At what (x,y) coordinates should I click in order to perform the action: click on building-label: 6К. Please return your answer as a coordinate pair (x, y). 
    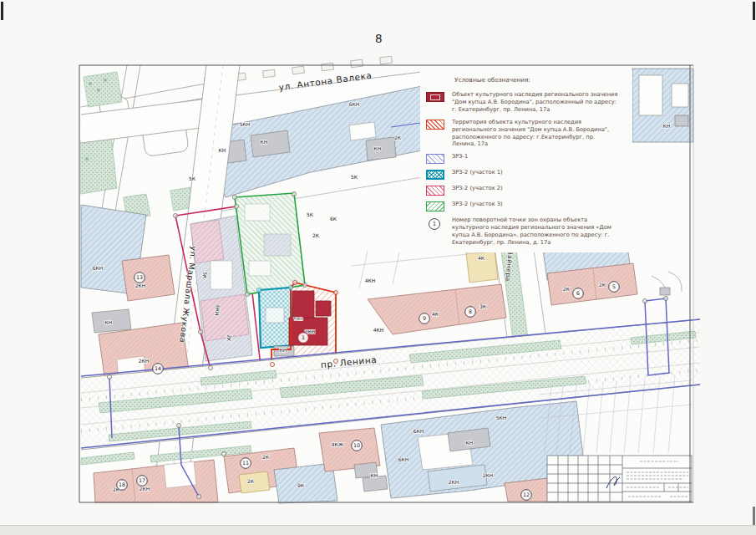
    Looking at the image, I should click on (334, 219).